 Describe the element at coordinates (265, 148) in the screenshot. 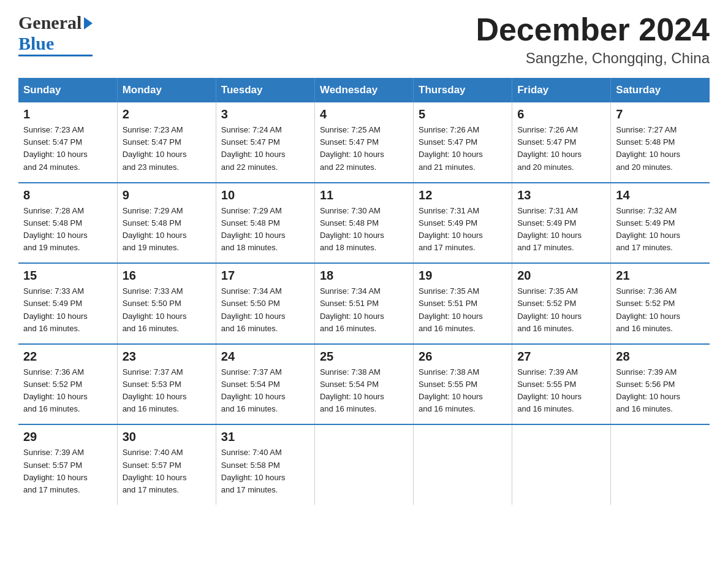

I see `day-info: Sunrise: 7:24 AMSunset: 5:47 PMDaylight:…` at that location.